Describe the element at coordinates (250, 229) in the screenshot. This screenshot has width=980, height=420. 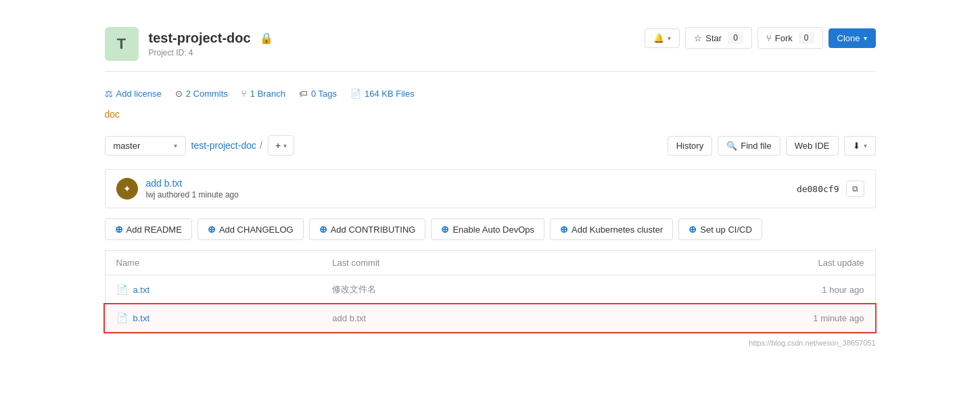
I see `quick-action-button-1: ⊕Add CHANGELOG` at that location.